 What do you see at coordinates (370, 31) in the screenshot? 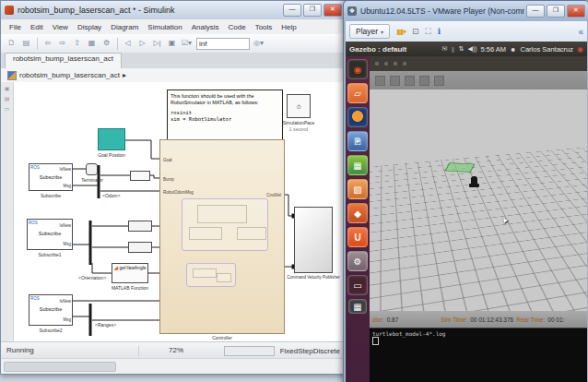
I see `player-menu-button: Player ▾` at bounding box center [370, 31].